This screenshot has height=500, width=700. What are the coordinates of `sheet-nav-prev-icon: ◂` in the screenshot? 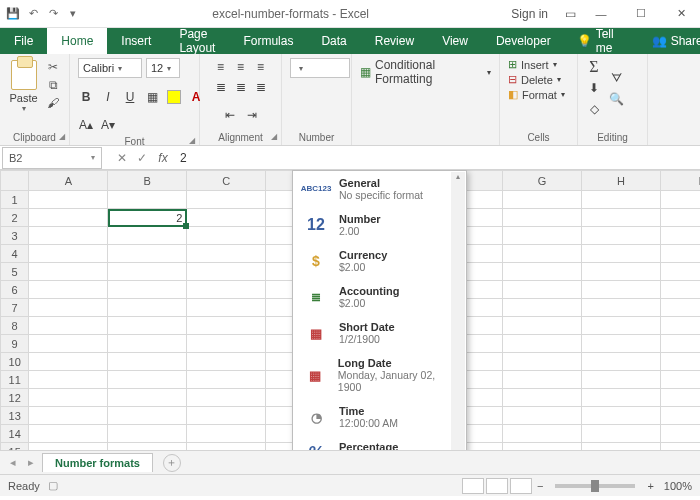 It's located at (13, 462).